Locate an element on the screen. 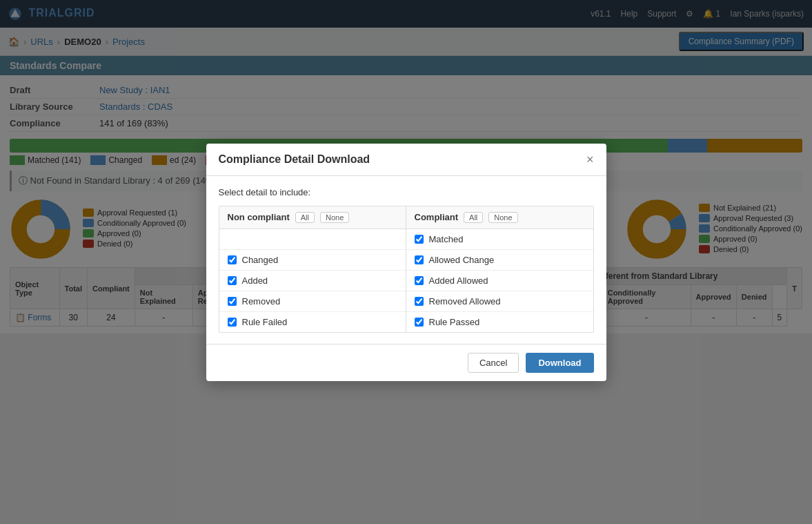  compliant-none-btn: None is located at coordinates (503, 217).